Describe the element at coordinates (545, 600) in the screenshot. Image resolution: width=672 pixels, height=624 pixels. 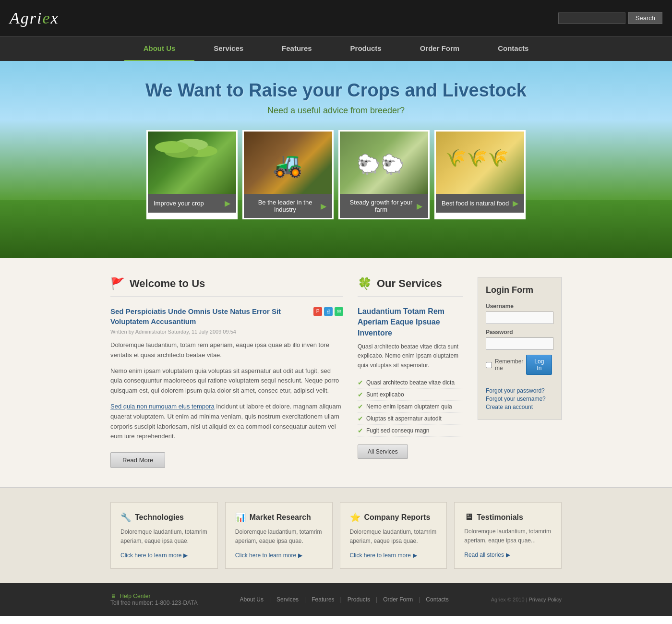
I see `footer-privacy-link: Privacy Policy` at that location.